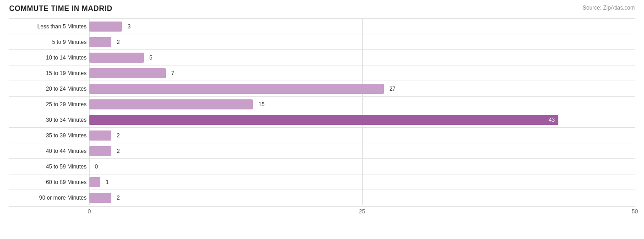 Image resolution: width=644 pixels, height=239 pixels. I want to click on chart-title: COMMUTE TIME IN MADRID, so click(60, 9).